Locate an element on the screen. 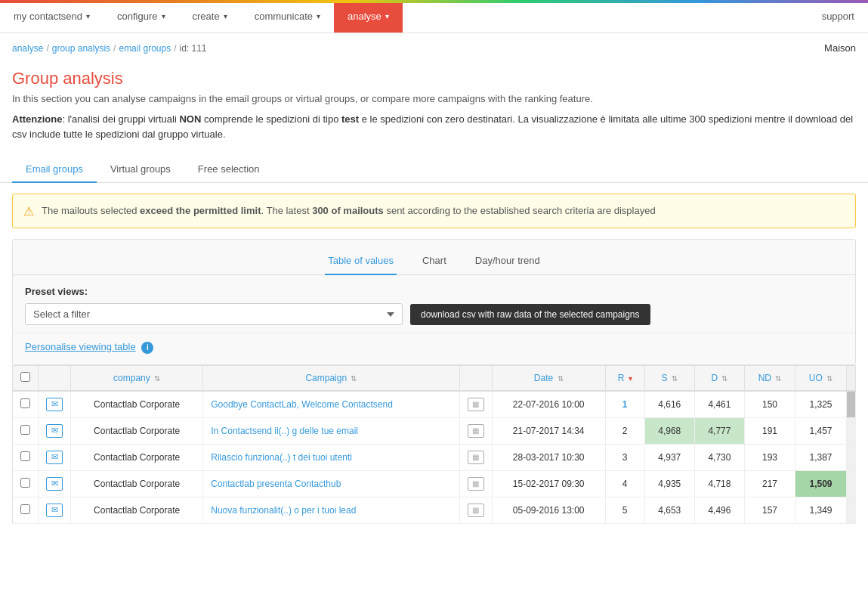  campaign-link: Goodbye ContactLab, Welcome Contactsend is located at coordinates (302, 404).